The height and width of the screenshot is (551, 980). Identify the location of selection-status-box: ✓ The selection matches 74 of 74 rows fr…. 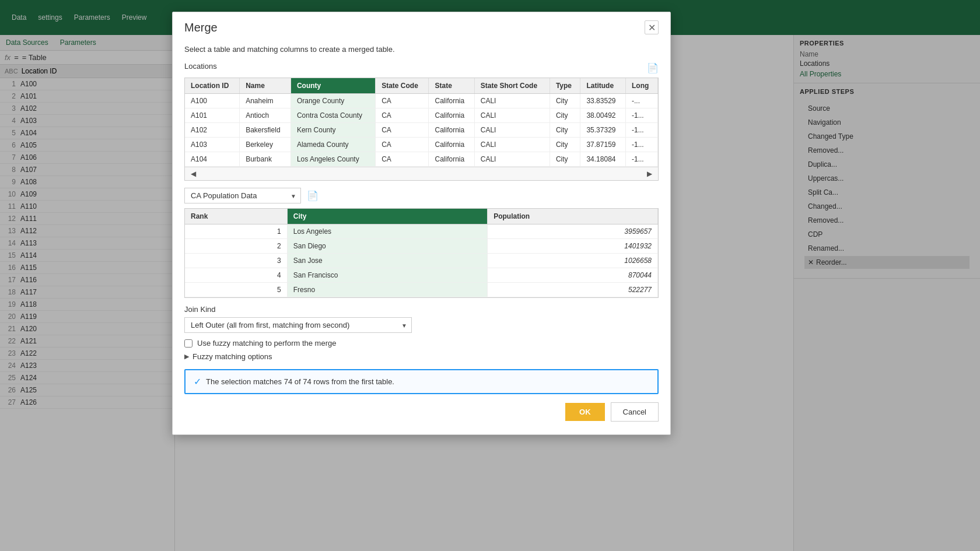
(421, 381).